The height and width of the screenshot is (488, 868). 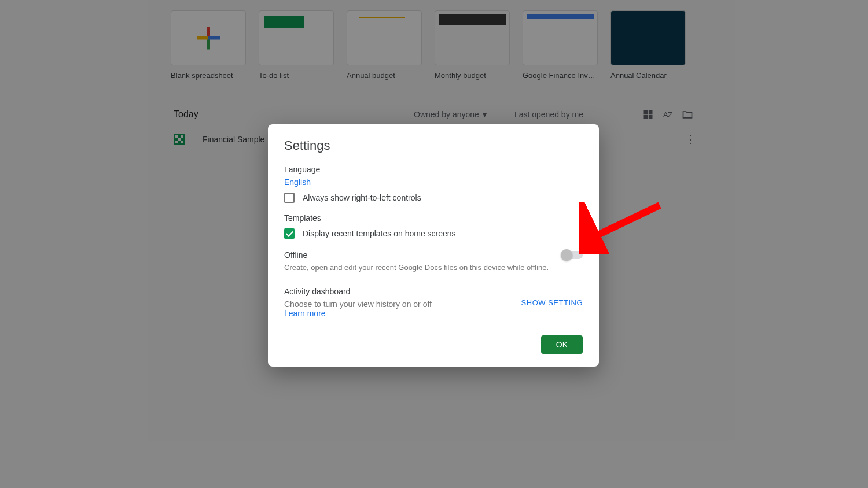 I want to click on display-templates-label: Display recent templates on home screens, so click(x=380, y=234).